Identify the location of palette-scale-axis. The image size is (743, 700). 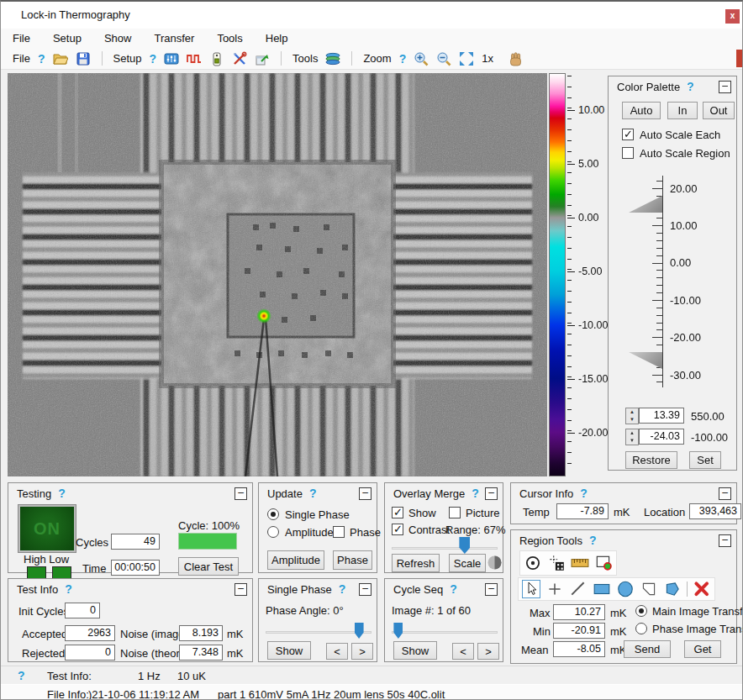
(662, 282).